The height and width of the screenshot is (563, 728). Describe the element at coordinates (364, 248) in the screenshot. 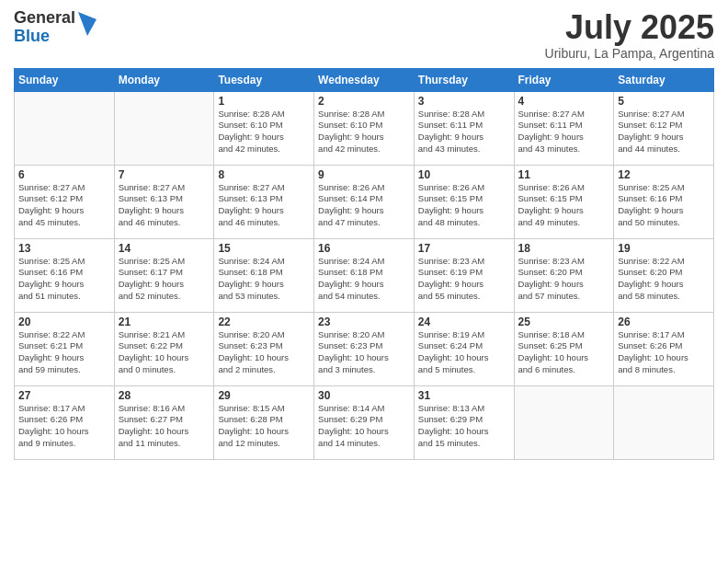

I see `day-number: 16` at that location.